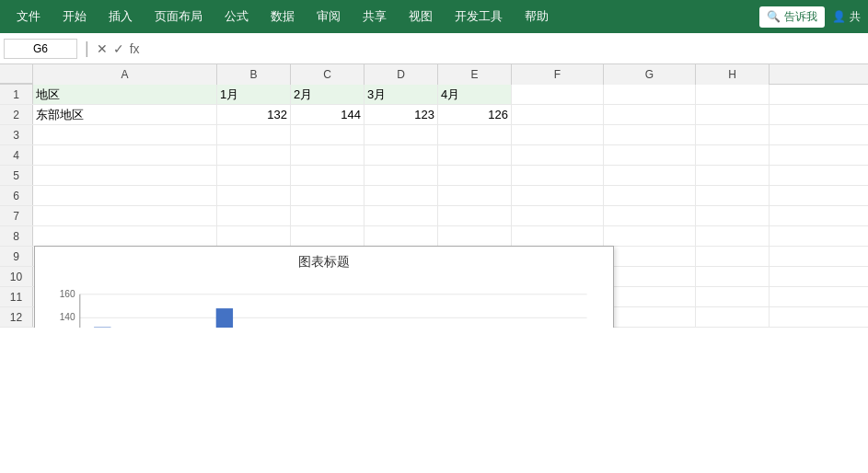 The height and width of the screenshot is (473, 868). I want to click on cell-a4, so click(125, 155).